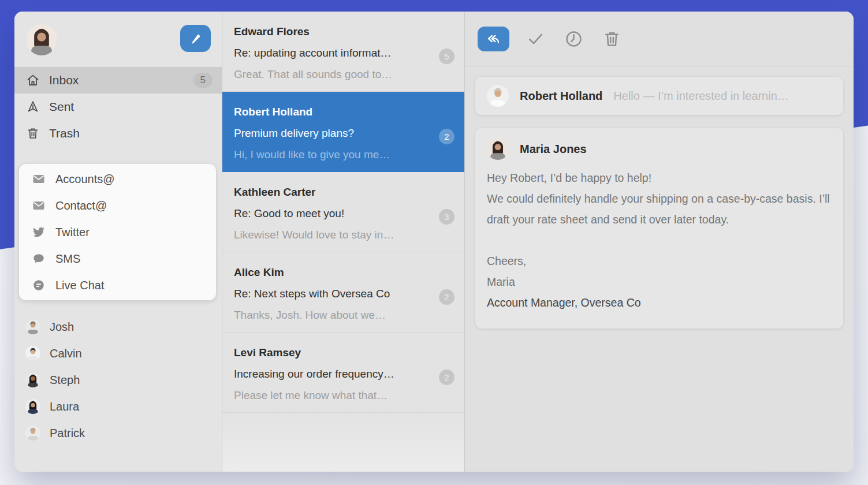  What do you see at coordinates (660, 303) in the screenshot?
I see `message-signature: Account Manager, Oversea Co` at bounding box center [660, 303].